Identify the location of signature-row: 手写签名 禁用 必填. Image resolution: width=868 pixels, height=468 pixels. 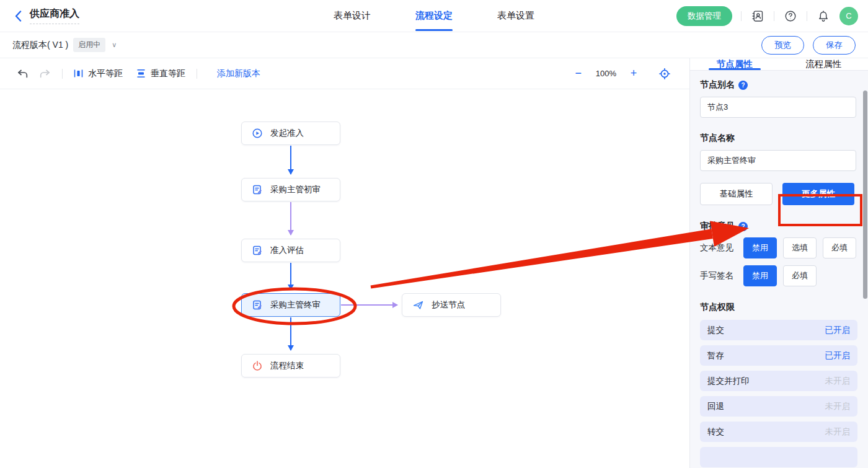
(777, 276).